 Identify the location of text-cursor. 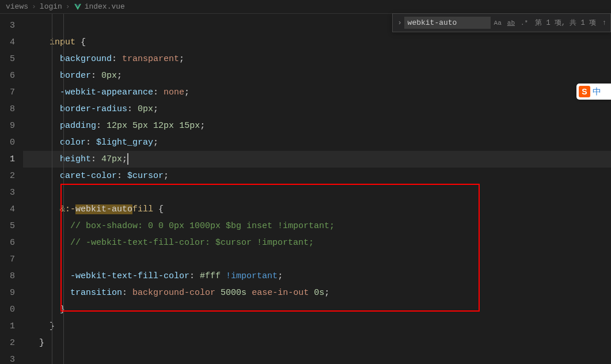
(128, 159).